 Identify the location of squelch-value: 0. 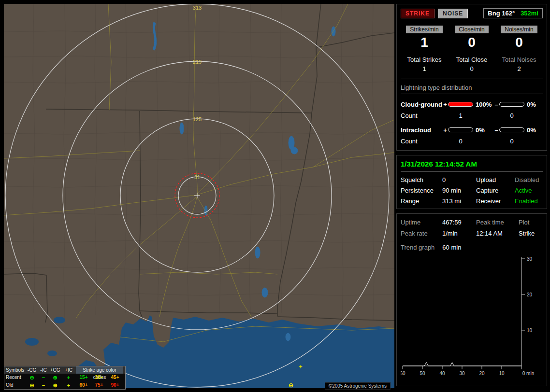
(459, 180).